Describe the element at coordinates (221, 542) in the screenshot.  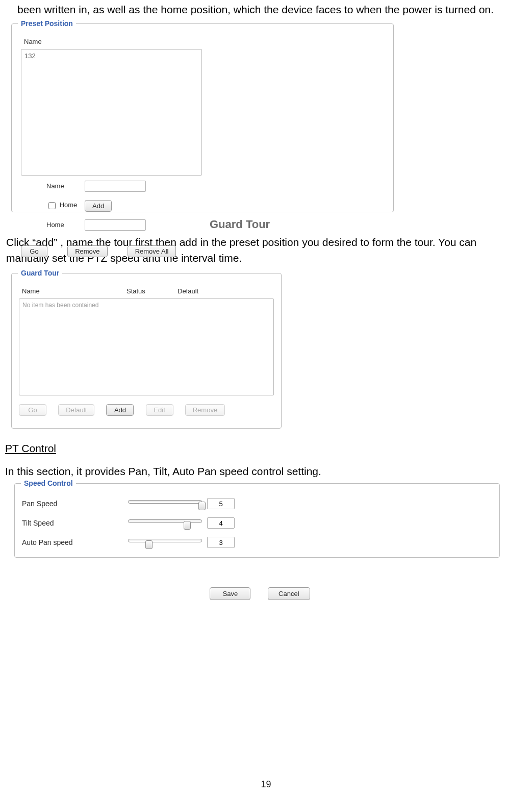
I see `autopan-speed-value` at that location.